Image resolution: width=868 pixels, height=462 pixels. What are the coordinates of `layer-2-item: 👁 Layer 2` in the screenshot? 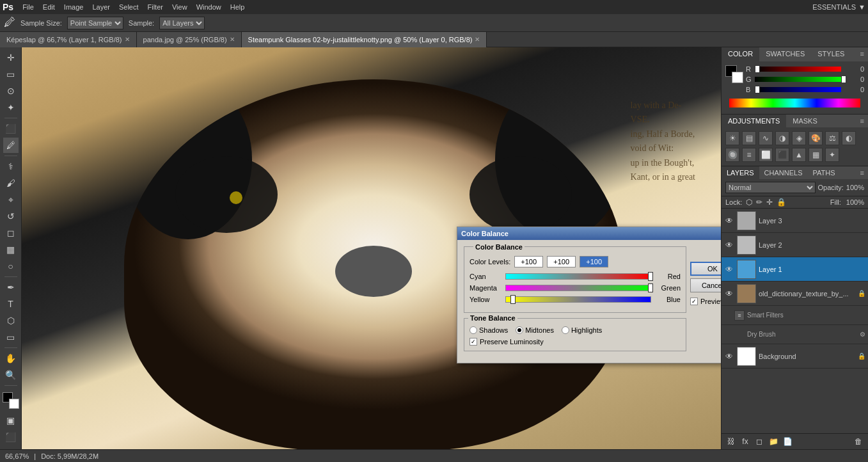 It's located at (794, 245).